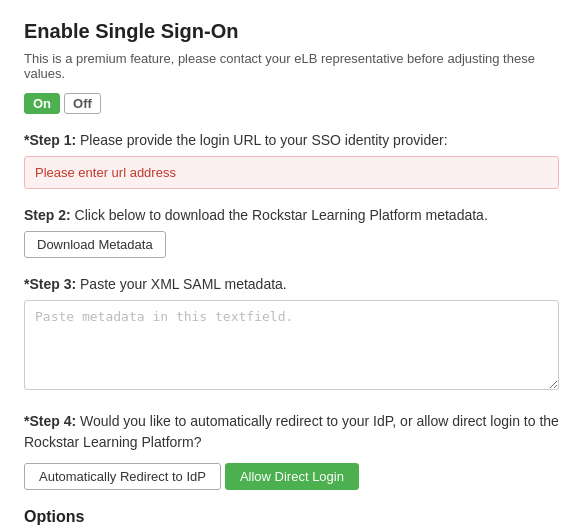 The width and height of the screenshot is (583, 532). What do you see at coordinates (292, 140) in the screenshot?
I see `step1-label: *Step 1: Please provide the login URL to…` at bounding box center [292, 140].